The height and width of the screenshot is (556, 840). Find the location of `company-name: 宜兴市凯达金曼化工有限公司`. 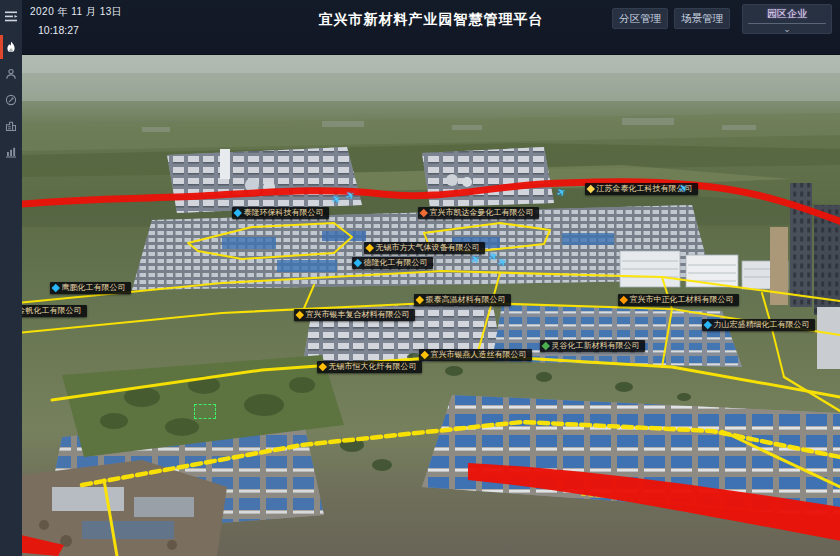

company-name: 宜兴市凯达金曼化工有限公司 is located at coordinates (482, 213).